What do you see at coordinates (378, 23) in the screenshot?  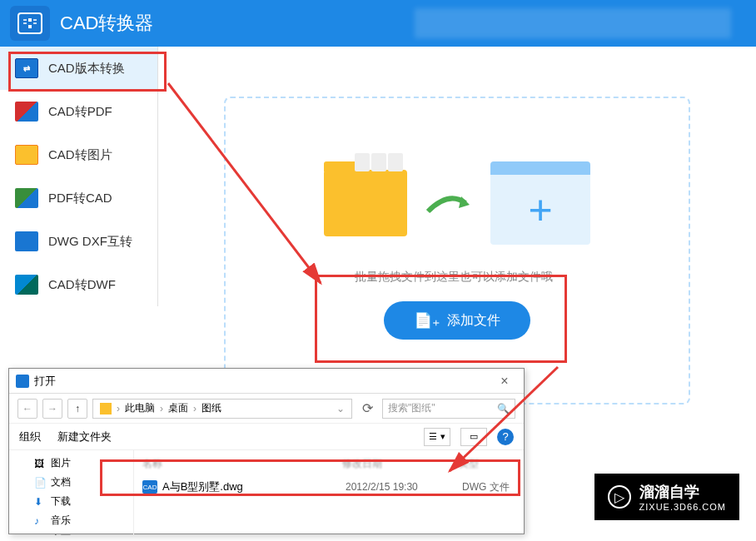 I see `app-header: CAD转换器` at bounding box center [378, 23].